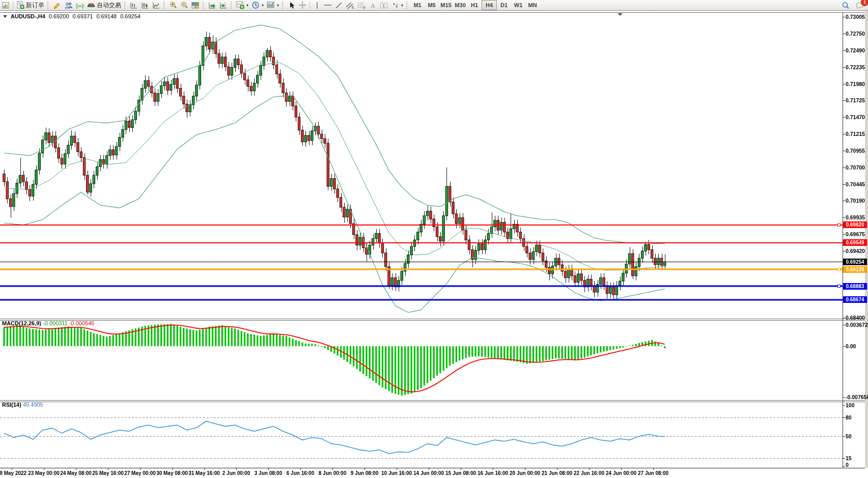 The width and height of the screenshot is (868, 478). I want to click on styler-button, so click(57, 5).